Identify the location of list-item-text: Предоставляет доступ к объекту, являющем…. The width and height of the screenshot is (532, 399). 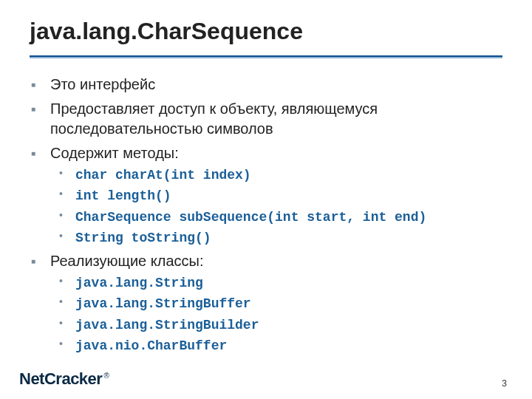
(214, 118).